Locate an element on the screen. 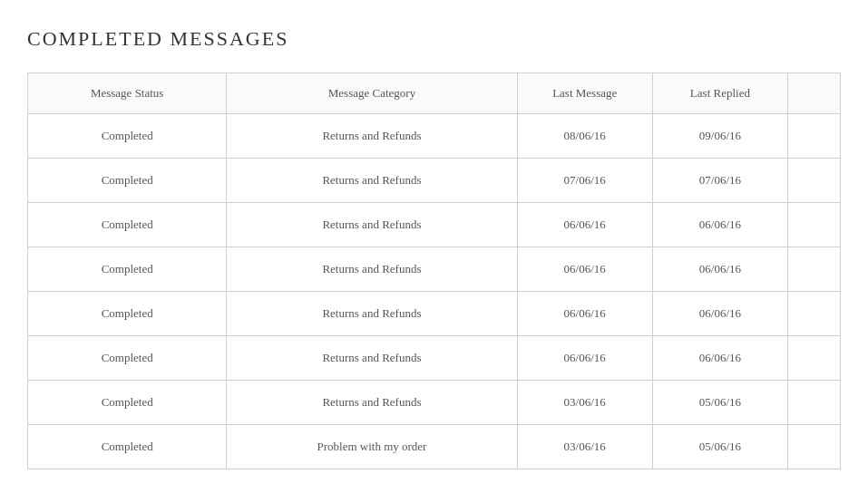 Image resolution: width=868 pixels, height=493 pixels. header-status: Message Status is located at coordinates (127, 94).